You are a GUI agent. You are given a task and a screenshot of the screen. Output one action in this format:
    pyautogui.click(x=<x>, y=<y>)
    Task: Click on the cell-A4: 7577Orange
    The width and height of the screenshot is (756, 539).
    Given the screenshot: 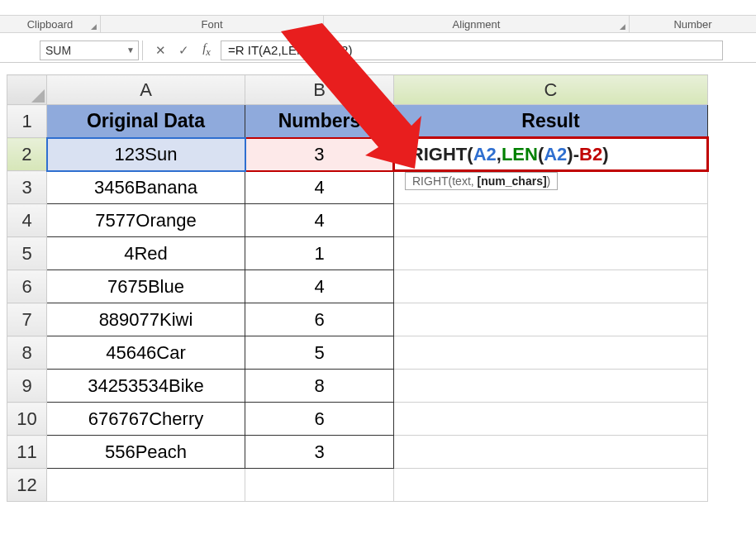 What is the action you would take?
    pyautogui.click(x=146, y=221)
    